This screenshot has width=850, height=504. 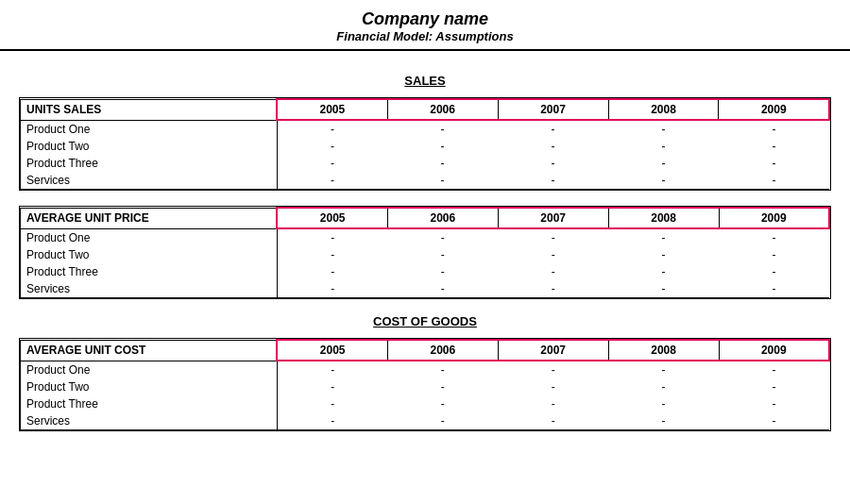 I want to click on page-header: Company name Financial Model: Assumption…, so click(x=425, y=25).